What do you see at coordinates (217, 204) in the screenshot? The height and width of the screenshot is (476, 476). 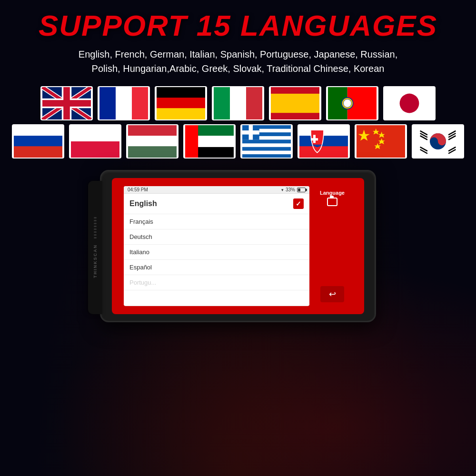 I see `language-item-english: English ✓` at bounding box center [217, 204].